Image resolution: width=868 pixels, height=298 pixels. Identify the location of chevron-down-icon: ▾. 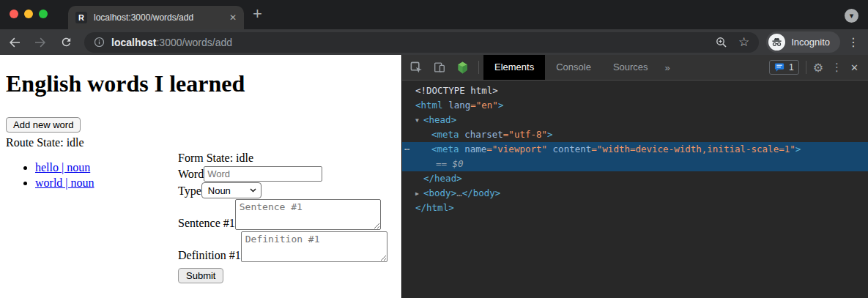
(852, 16).